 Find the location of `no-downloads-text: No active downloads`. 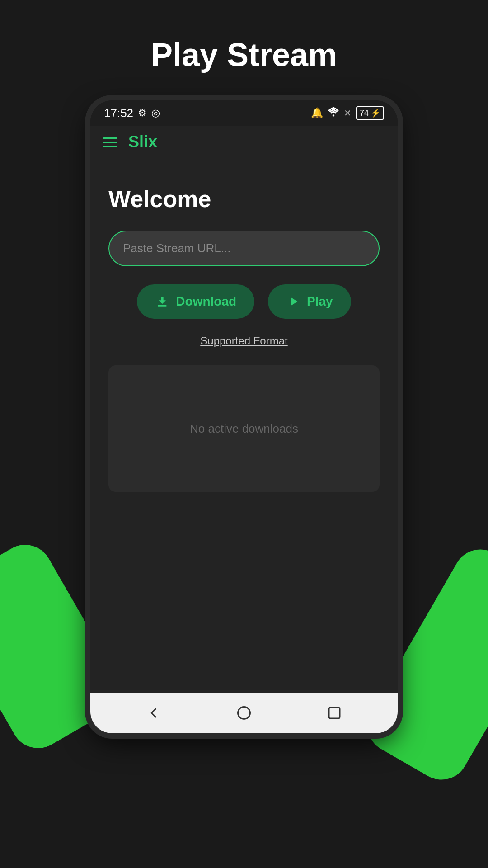

no-downloads-text: No active downloads is located at coordinates (244, 429).